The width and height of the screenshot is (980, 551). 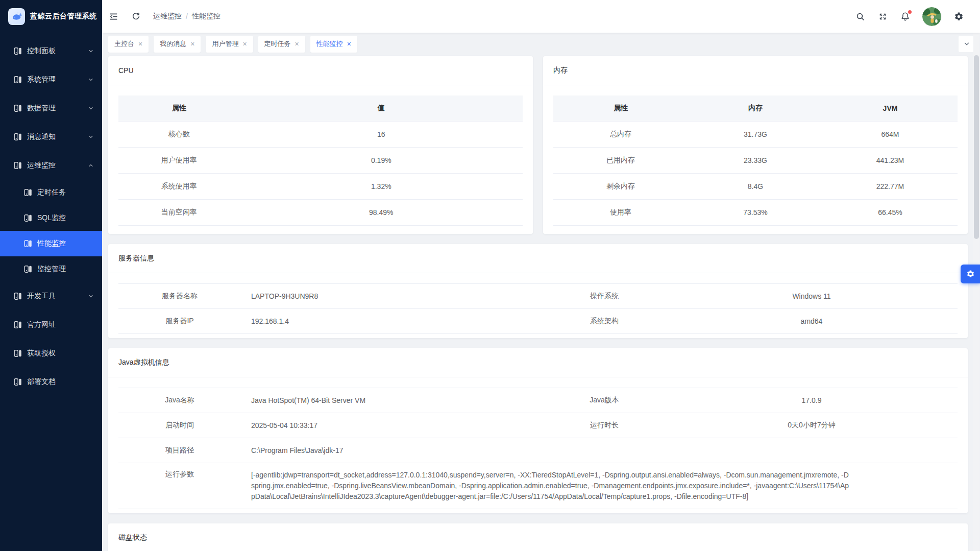 I want to click on theme-settings-button, so click(x=970, y=274).